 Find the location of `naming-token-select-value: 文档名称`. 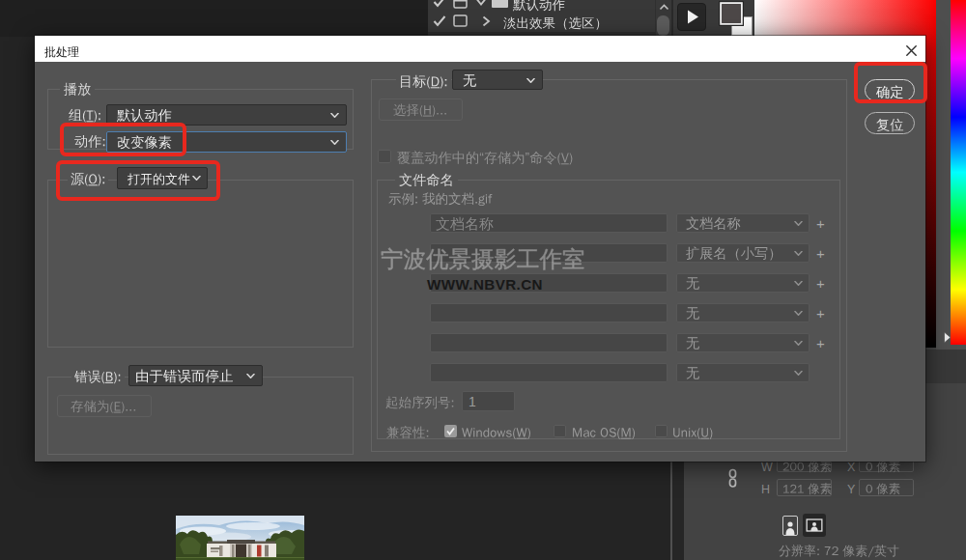

naming-token-select-value: 文档名称 is located at coordinates (713, 224).